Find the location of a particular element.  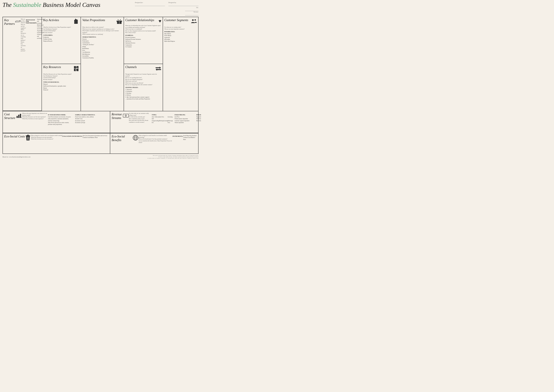

gift-icon is located at coordinates (119, 22).